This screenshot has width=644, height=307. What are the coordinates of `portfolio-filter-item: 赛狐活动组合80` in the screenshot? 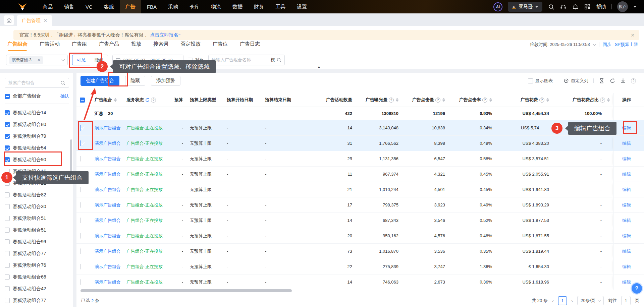 It's located at (37, 125).